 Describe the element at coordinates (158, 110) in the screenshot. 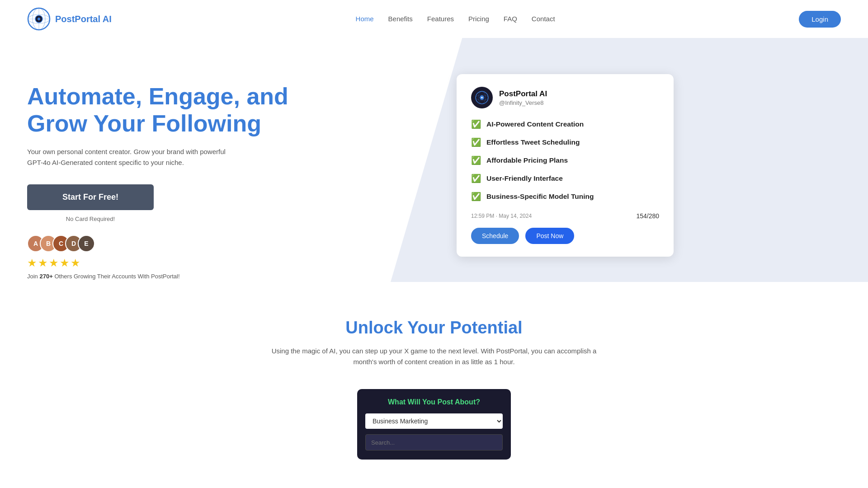

I see `hero-title: Automate, Engage, and Grow Your Followin…` at that location.